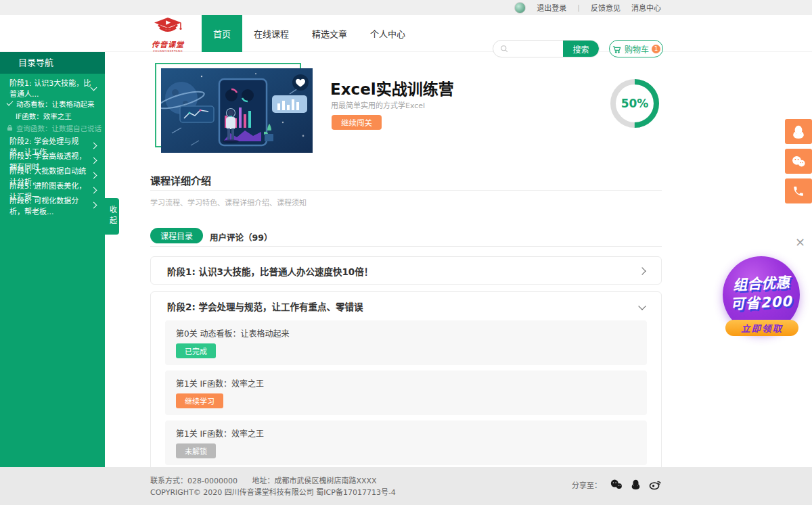  I want to click on footer-share: 分享至：, so click(617, 484).